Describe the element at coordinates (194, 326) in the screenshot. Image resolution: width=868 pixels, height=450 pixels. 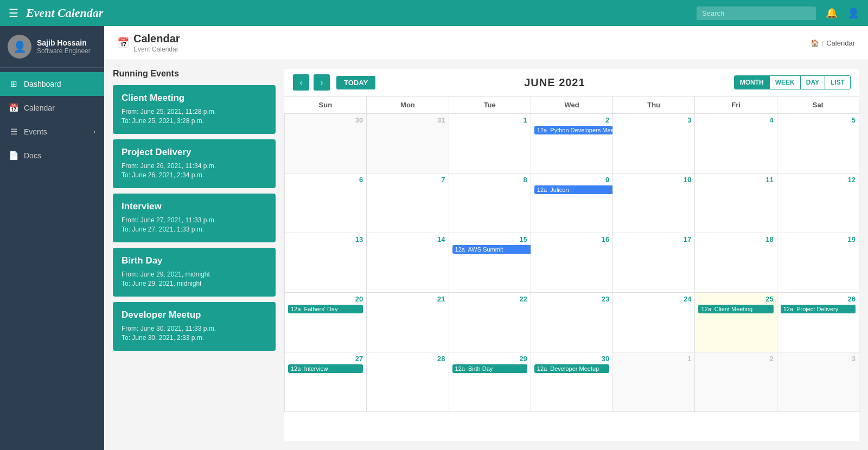
I see `event-card-4: Developer Meetup From: June 30, 2021, 11…` at that location.